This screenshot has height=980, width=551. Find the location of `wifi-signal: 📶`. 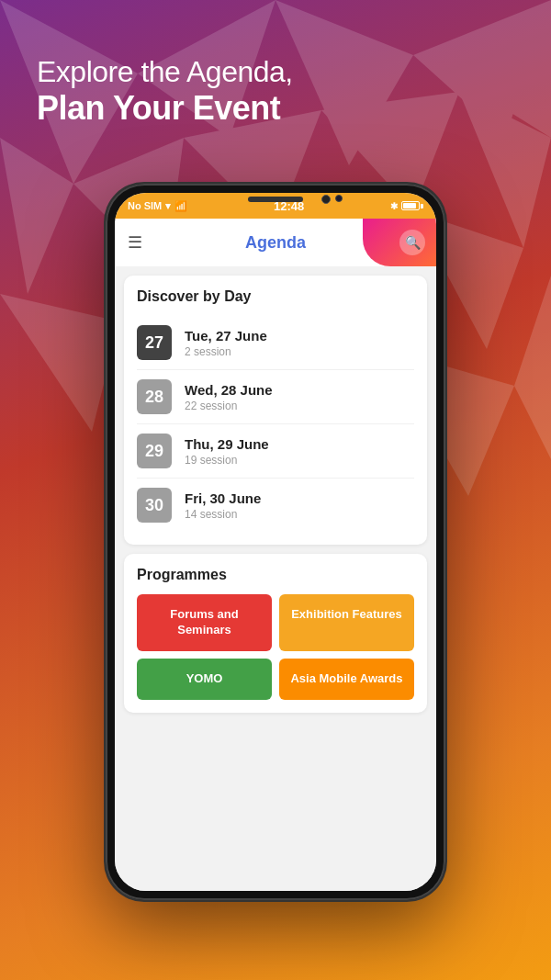

wifi-signal: 📶 is located at coordinates (181, 206).